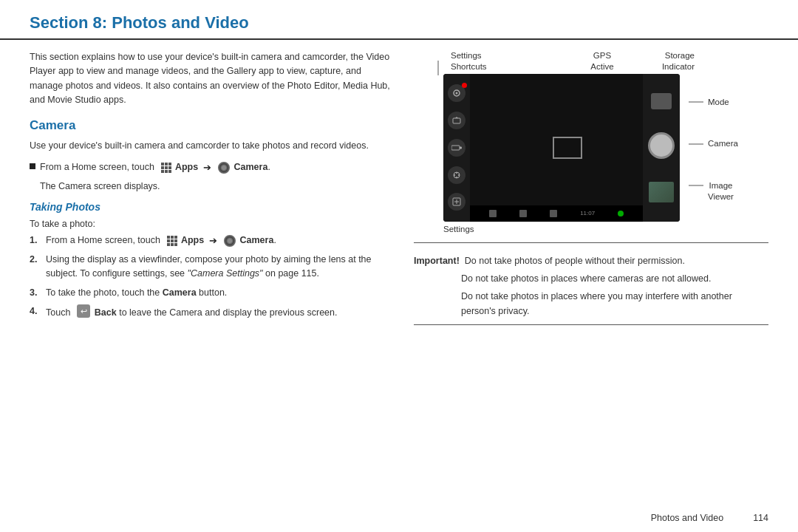 Image resolution: width=798 pixels, height=532 pixels. Describe the element at coordinates (457, 148) in the screenshot. I see `cam-left-toolbar` at that location.